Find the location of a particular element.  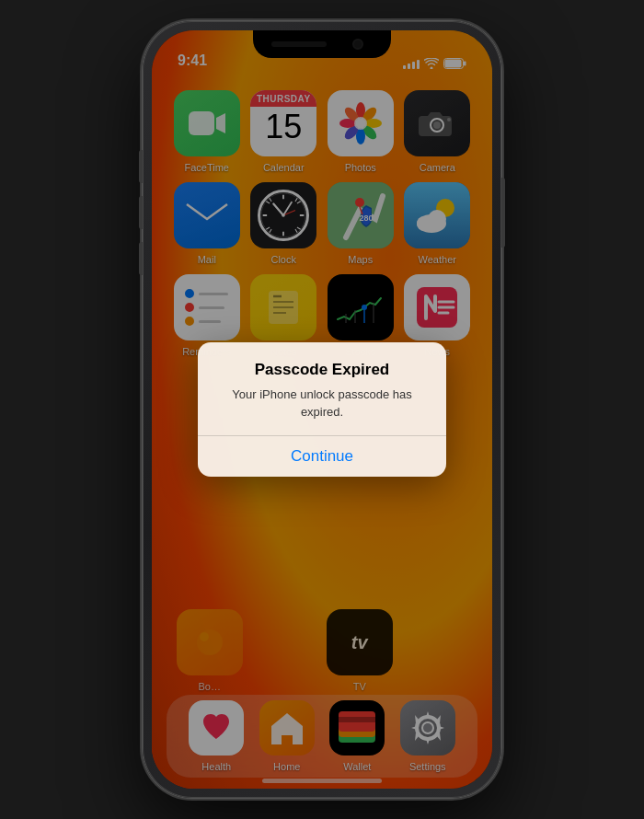

alert-content: Passcode Expired Your iPhone unlock pass… is located at coordinates (322, 388).